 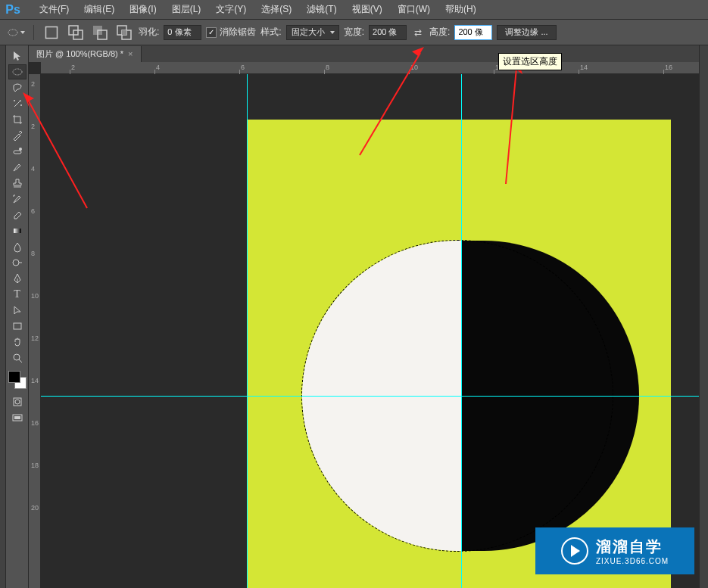 I want to click on move-tool-icon, so click(x=17, y=56).